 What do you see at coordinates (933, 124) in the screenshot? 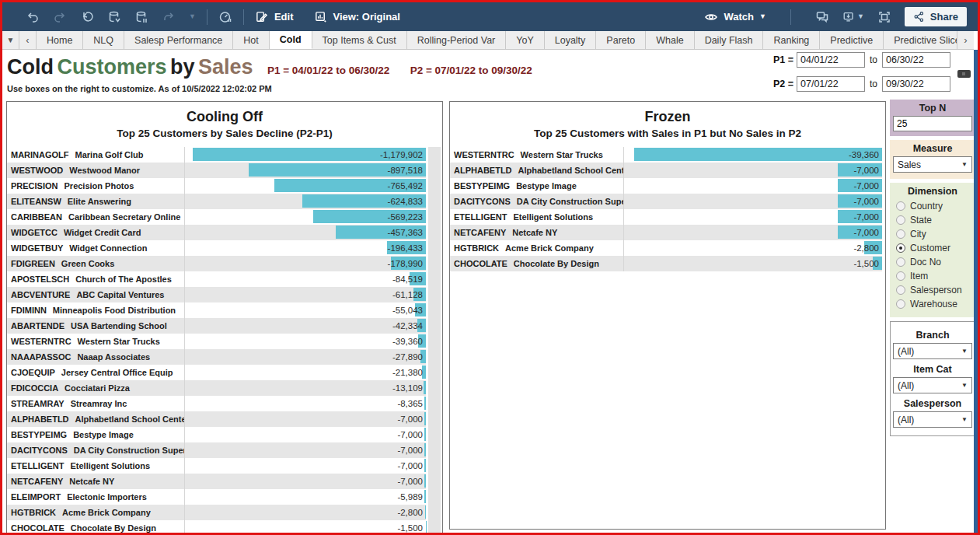
I see `top-n-input` at bounding box center [933, 124].